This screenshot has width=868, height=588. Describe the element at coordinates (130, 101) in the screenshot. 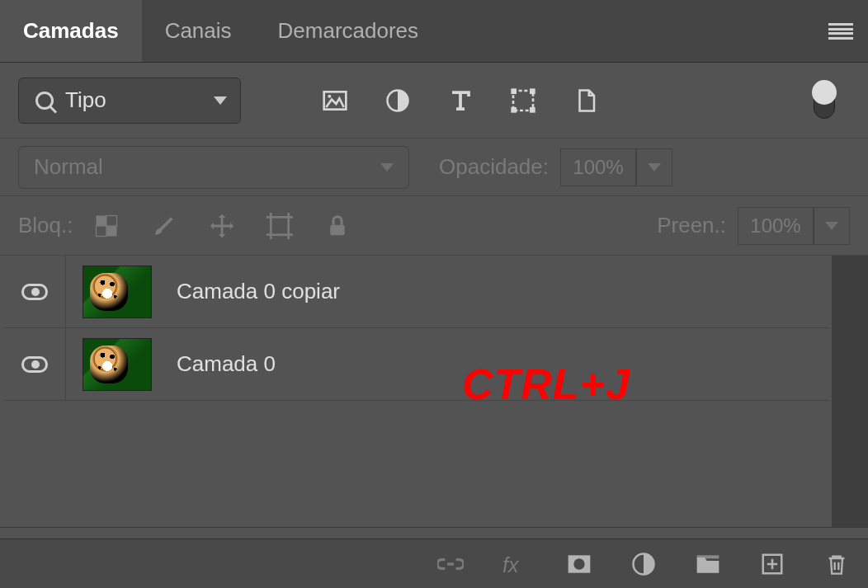

I see `filter-type-dropdown: Tipo` at that location.